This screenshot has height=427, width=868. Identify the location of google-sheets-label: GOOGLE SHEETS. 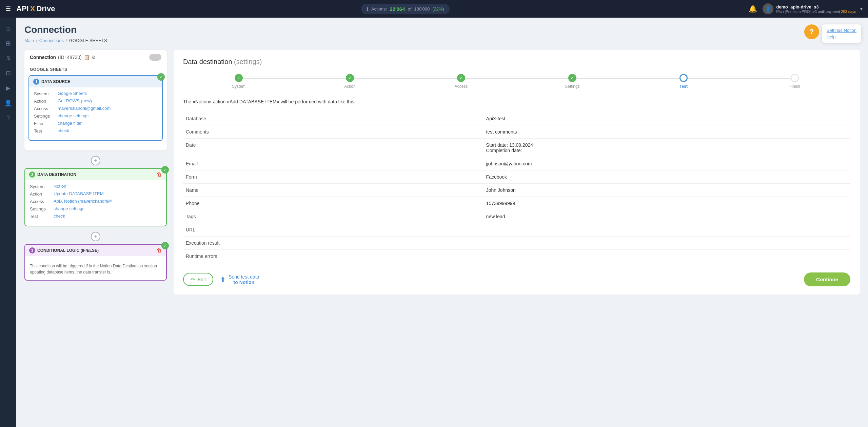
(96, 70).